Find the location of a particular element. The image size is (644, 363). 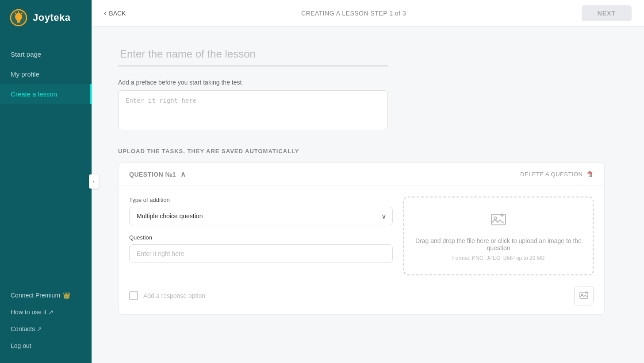

sidebar-item-label: Start page is located at coordinates (26, 54).